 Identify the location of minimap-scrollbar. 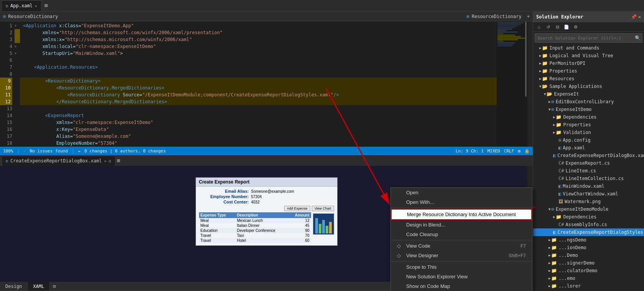
(526, 59).